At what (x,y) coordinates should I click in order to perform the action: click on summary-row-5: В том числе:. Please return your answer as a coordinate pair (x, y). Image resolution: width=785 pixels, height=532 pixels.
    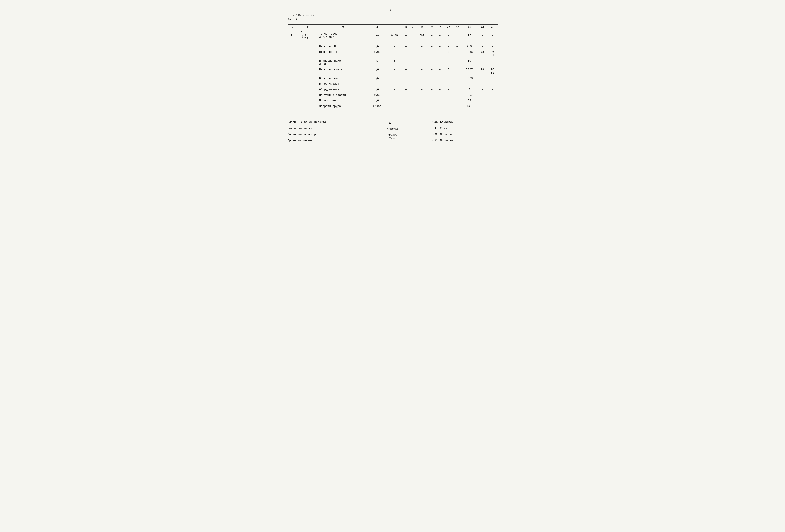
    Looking at the image, I should click on (392, 83).